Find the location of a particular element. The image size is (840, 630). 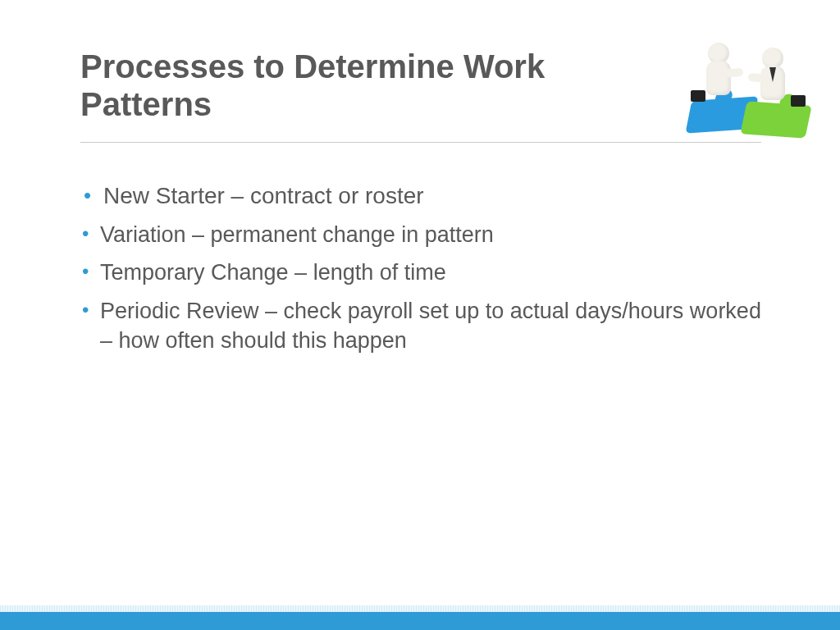

footer-bar is located at coordinates (420, 618).